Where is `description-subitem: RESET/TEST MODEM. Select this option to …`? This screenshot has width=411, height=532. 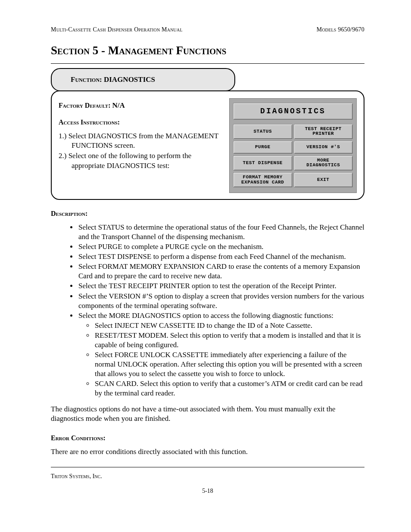 description-subitem: RESET/TEST MODEM. Select this option to … is located at coordinates (229, 340).